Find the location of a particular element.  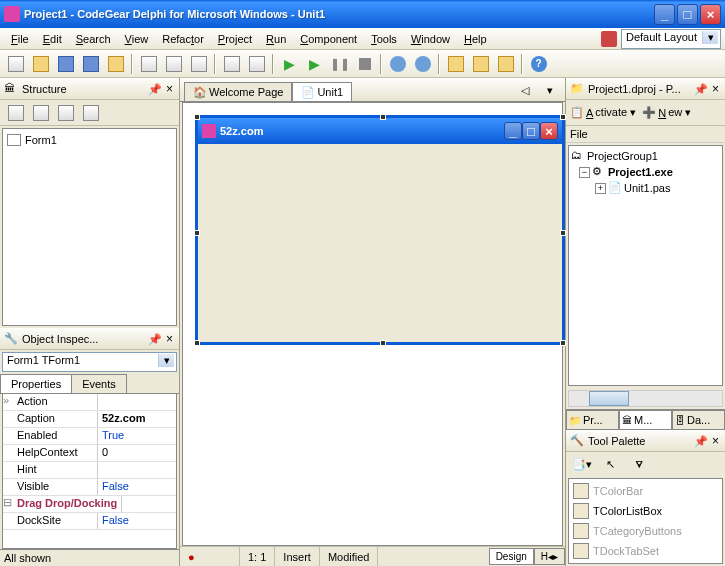

tb-cfg2 is located at coordinates (480, 64).